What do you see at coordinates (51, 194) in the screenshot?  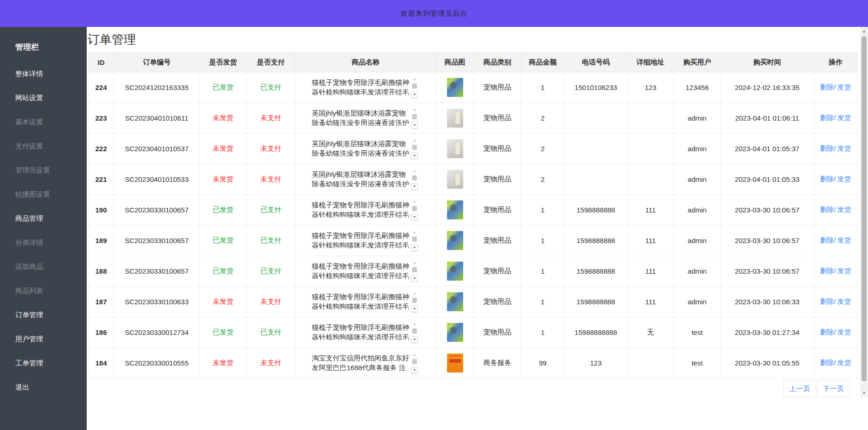 I see `sidebar-item-轮播图设置: 轮播图设置` at bounding box center [51, 194].